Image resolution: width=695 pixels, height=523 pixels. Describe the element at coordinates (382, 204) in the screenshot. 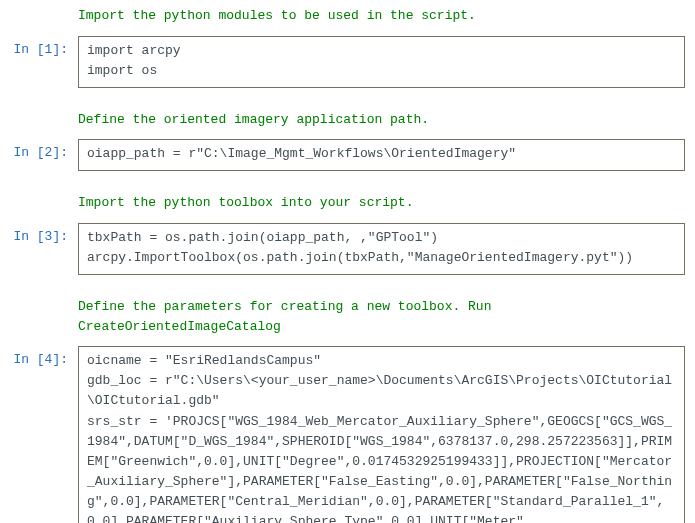

I see `markdown-text: Import the python toolbox into your scri…` at that location.